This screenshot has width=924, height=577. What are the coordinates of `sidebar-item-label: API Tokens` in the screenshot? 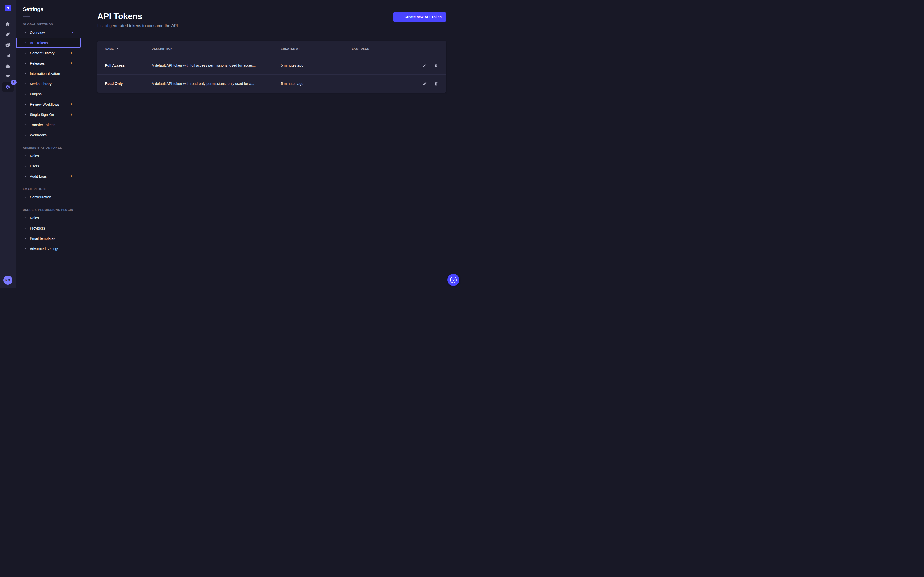 It's located at (39, 43).